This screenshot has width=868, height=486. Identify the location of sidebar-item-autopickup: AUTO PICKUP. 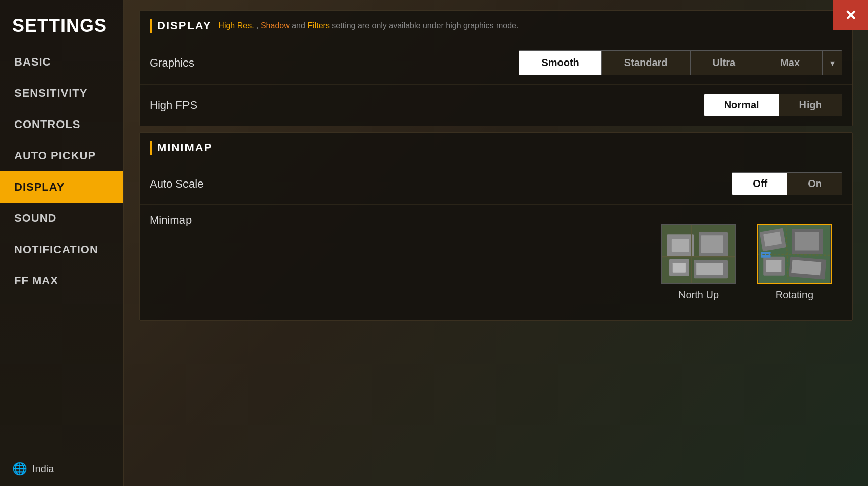
(61, 156).